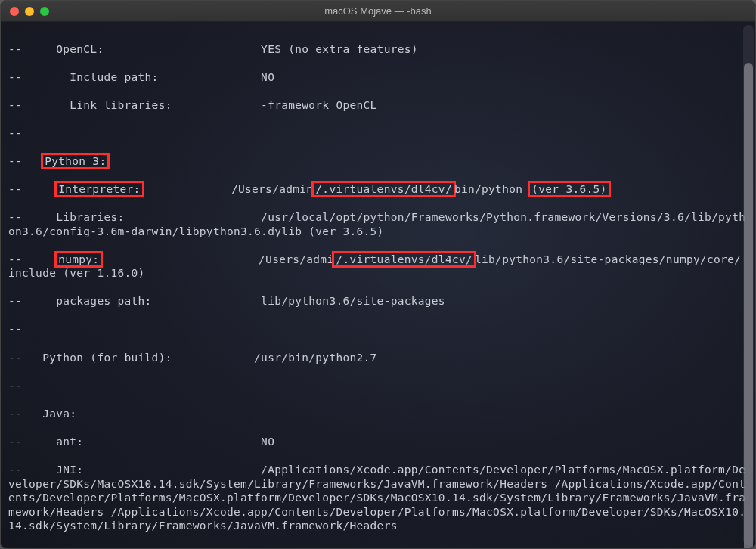 This screenshot has width=756, height=549. What do you see at coordinates (378, 224) in the screenshot?
I see `output-line: -- Libraries: /usr/local/opt/python/Fram…` at bounding box center [378, 224].